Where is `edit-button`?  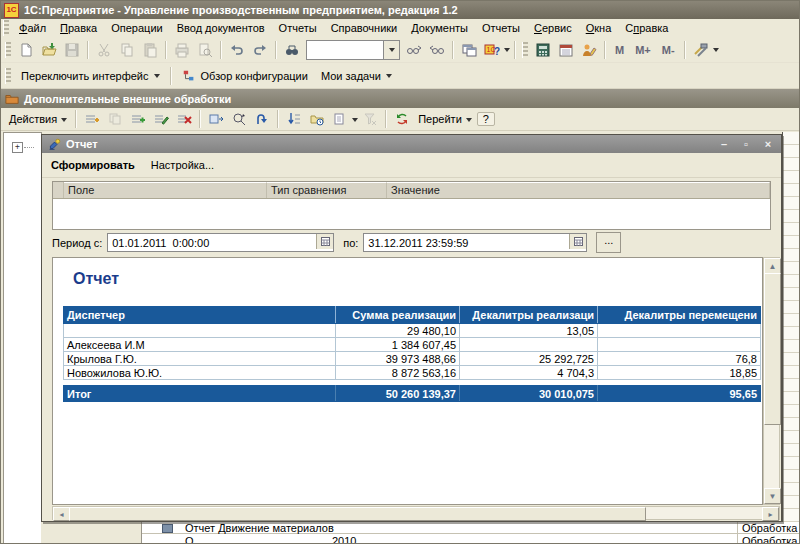
edit-button is located at coordinates (161, 119).